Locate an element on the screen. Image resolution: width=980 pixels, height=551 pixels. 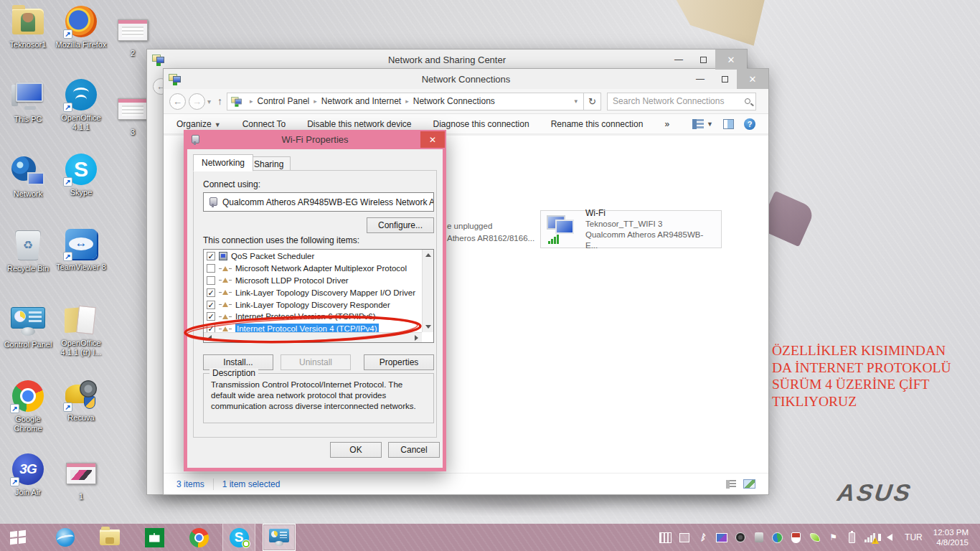
taskbar-chrome is located at coordinates (199, 537).